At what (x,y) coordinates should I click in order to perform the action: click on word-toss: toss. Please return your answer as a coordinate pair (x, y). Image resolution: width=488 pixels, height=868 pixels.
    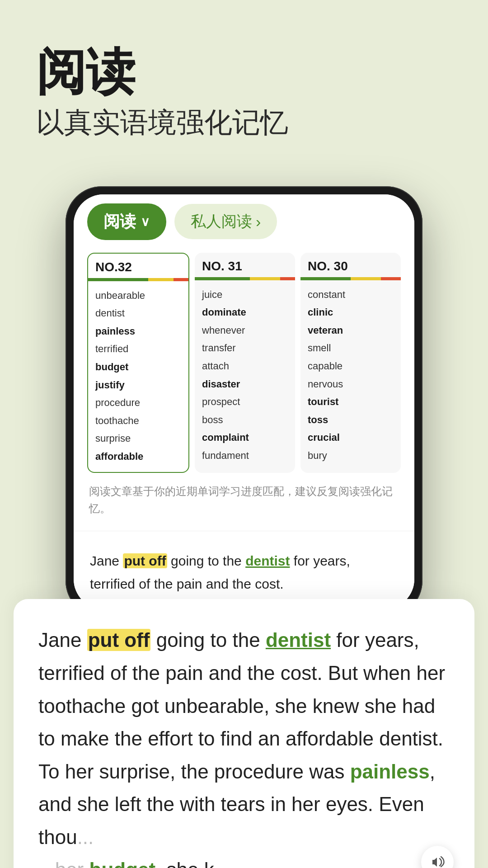
    Looking at the image, I should click on (351, 420).